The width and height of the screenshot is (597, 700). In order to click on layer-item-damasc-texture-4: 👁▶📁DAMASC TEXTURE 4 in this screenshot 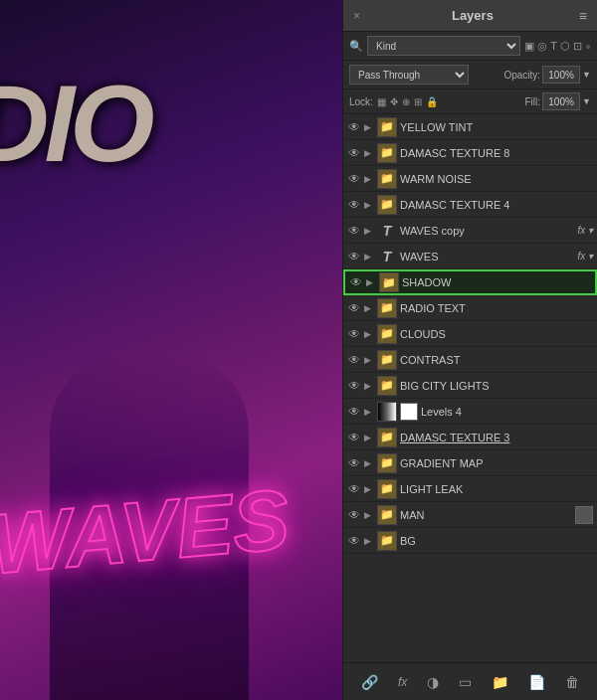, I will do `click(470, 205)`.